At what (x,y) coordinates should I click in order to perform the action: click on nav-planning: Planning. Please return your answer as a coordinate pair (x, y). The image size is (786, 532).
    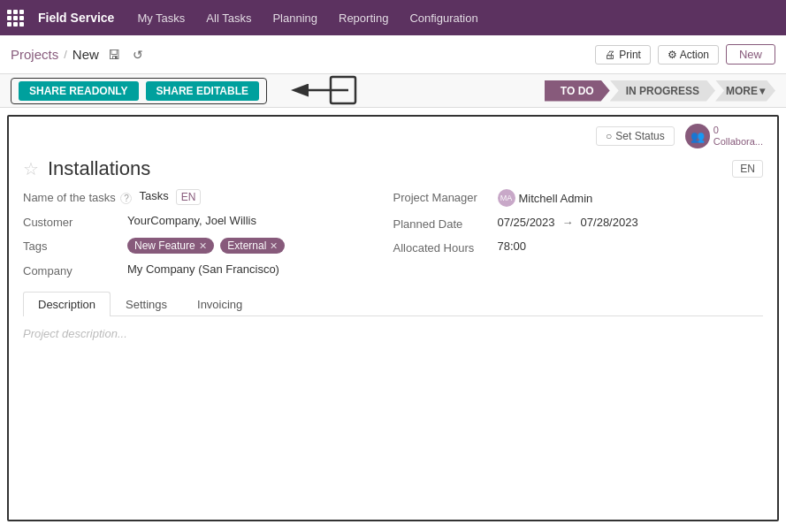
    Looking at the image, I should click on (295, 18).